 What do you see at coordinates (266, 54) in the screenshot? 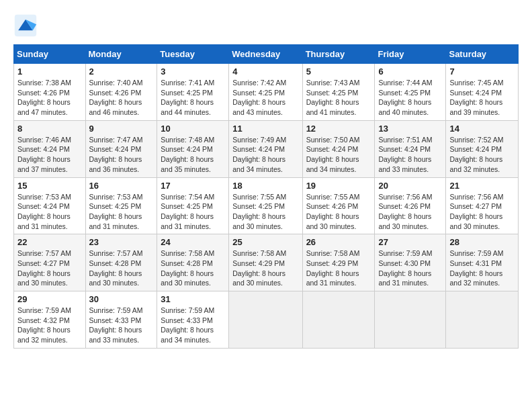
I see `day-of-week-header: SundayMondayTuesdayWednesdayThursdayFrid…` at bounding box center [266, 54].